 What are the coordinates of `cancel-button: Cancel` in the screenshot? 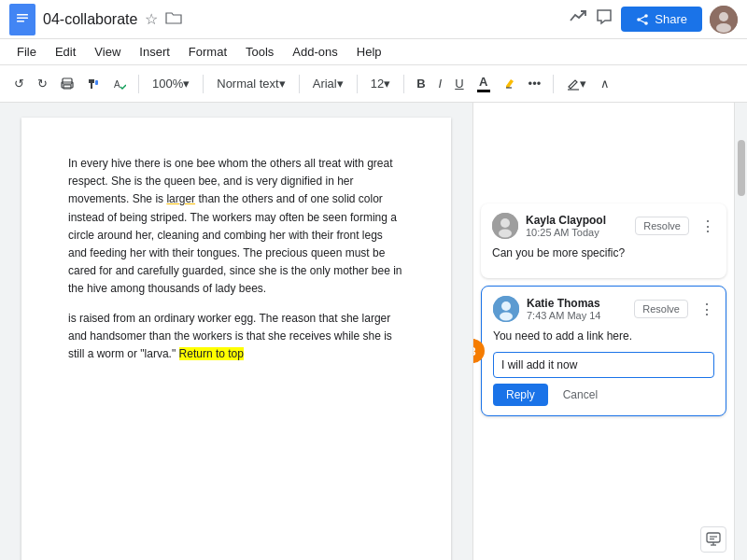 It's located at (581, 395).